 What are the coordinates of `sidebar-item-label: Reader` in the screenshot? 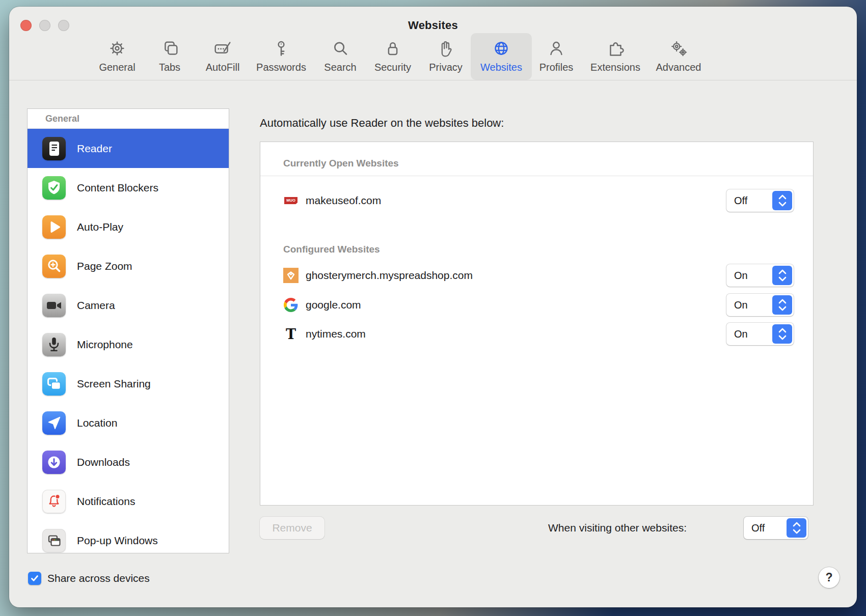 It's located at (95, 149).